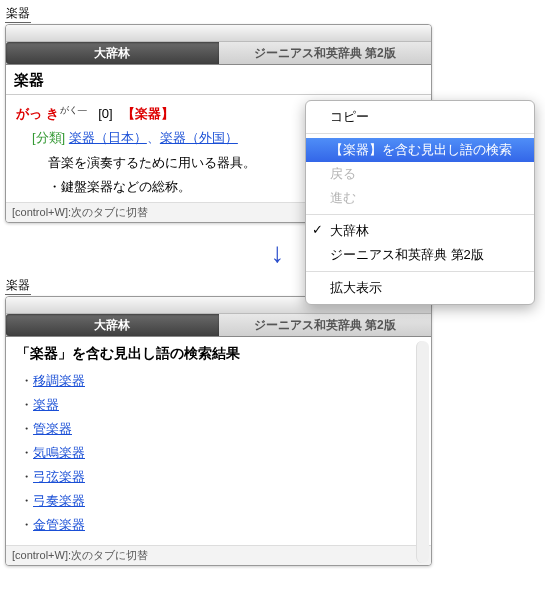  I want to click on result-link: 気鳴楽器, so click(59, 452).